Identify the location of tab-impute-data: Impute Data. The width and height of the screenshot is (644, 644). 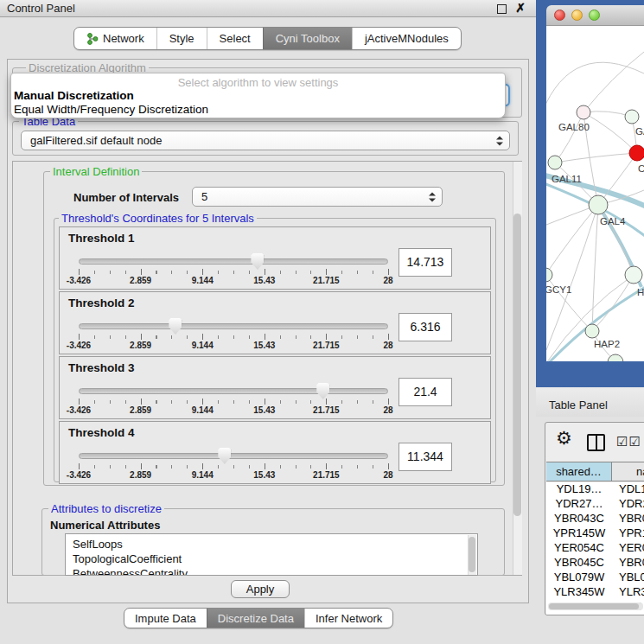
(166, 618).